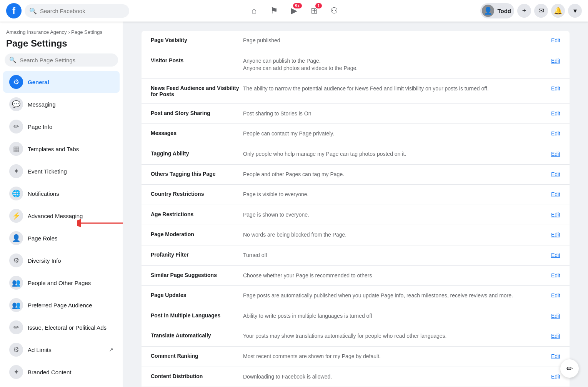 This screenshot has width=588, height=387. What do you see at coordinates (197, 376) in the screenshot?
I see `settings-label-16: Content Distribution` at bounding box center [197, 376].